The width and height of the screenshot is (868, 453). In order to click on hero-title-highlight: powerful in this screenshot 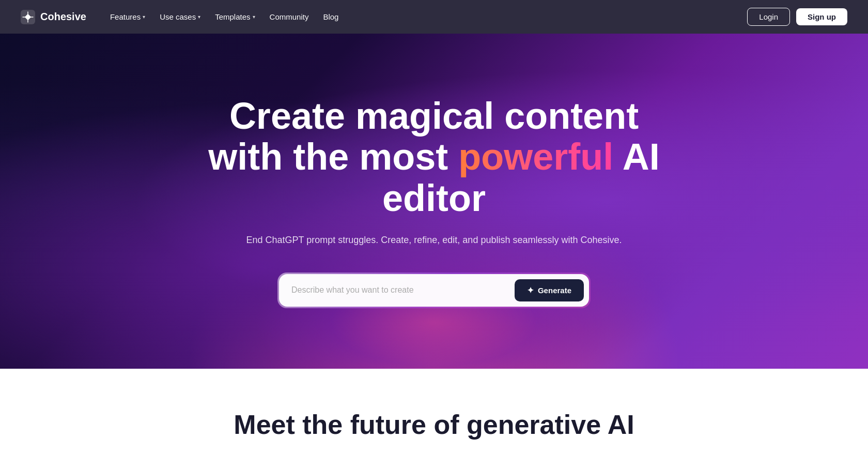, I will do `click(536, 157)`.